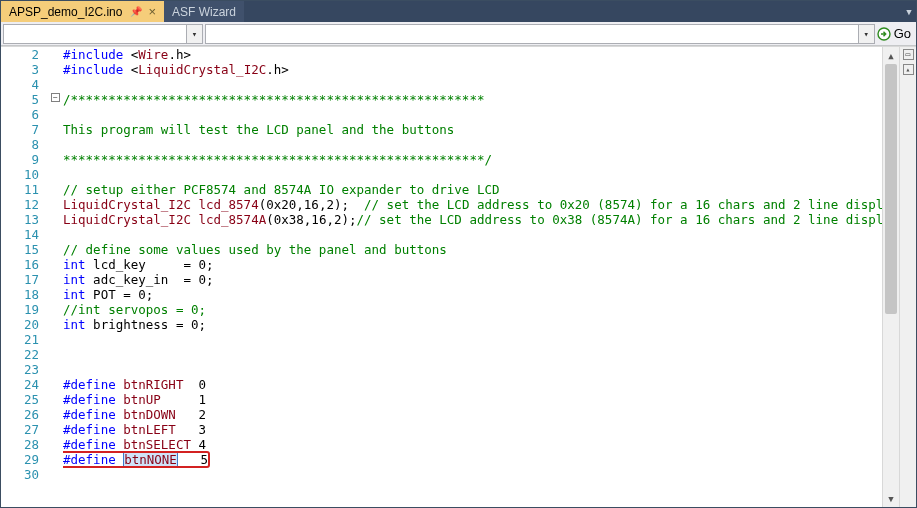 This screenshot has height=508, width=917. Describe the element at coordinates (472, 264) in the screenshot. I see `code-line: int lcd_key = 0;` at that location.